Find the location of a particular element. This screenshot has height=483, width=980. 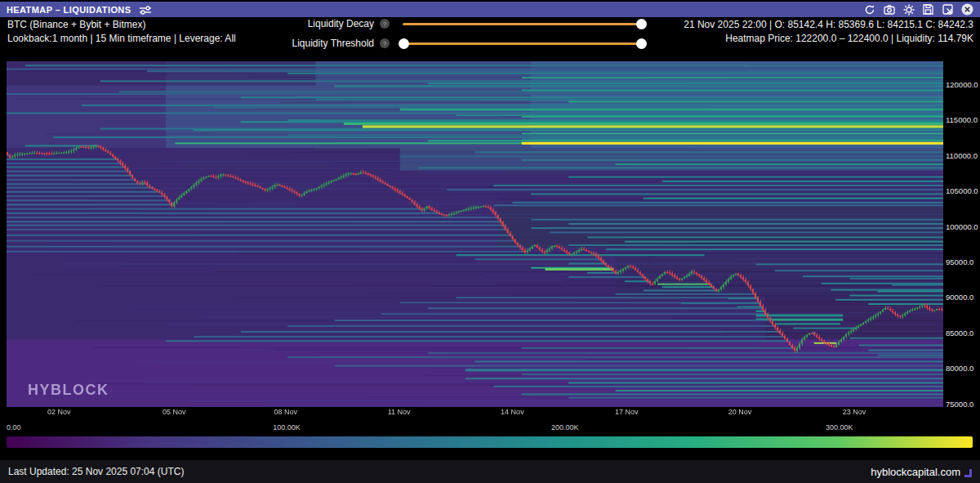

refresh-icon is located at coordinates (869, 10).